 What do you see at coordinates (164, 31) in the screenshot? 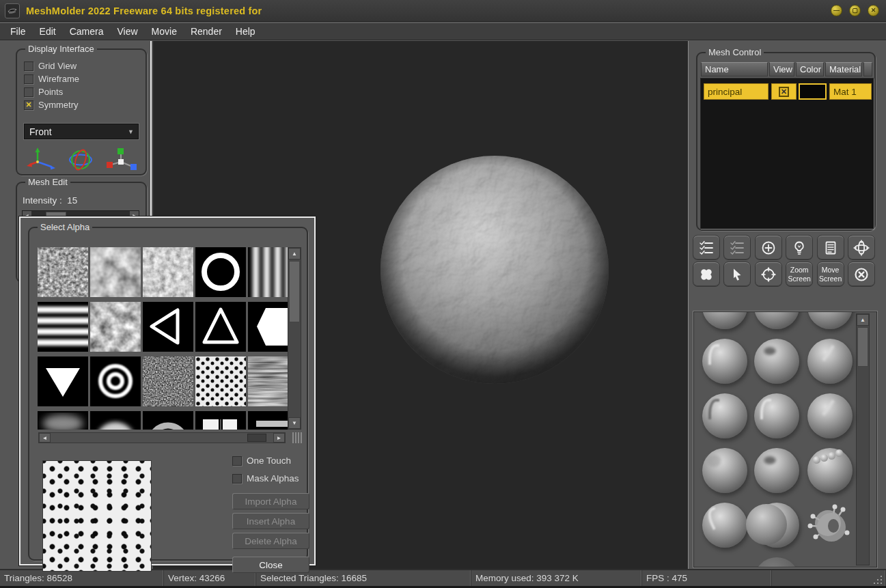
I see `menu-item-movie: Movie` at bounding box center [164, 31].